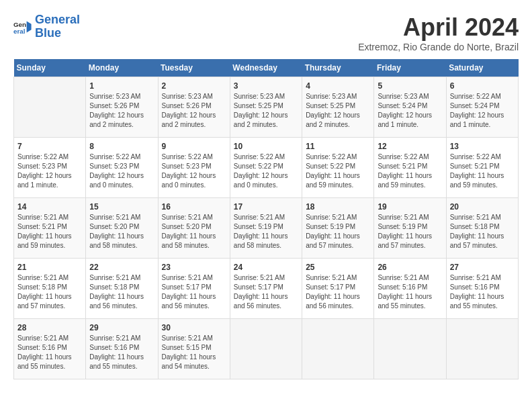  What do you see at coordinates (266, 289) in the screenshot?
I see `calendar-week-row: 21Sunrise: 5:21 AM Sunset: 5:18 PM Dayli…` at bounding box center [266, 289].